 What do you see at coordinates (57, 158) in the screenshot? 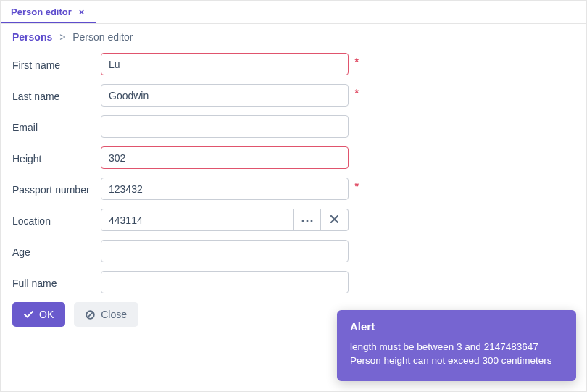
I see `label-height: Height` at bounding box center [57, 158].